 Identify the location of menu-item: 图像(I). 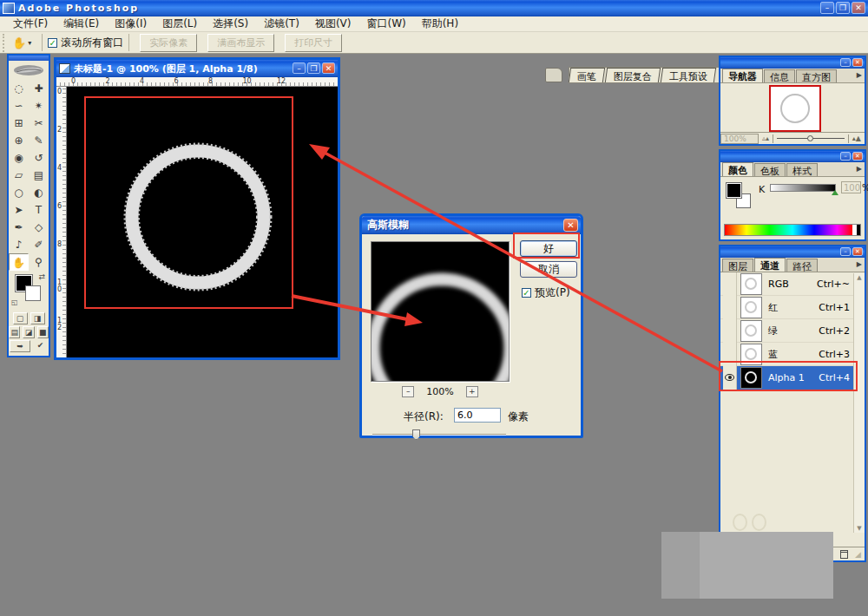
(130, 24).